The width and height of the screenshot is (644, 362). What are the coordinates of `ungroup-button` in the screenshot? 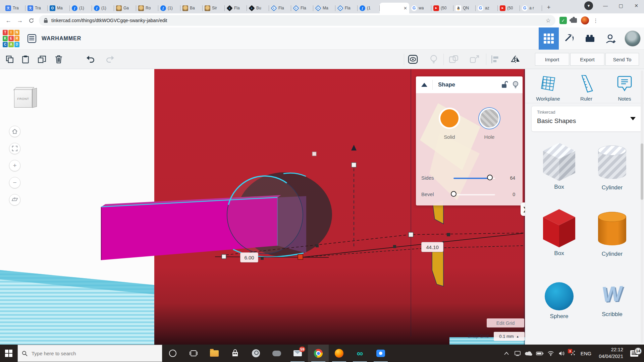 It's located at (475, 59).